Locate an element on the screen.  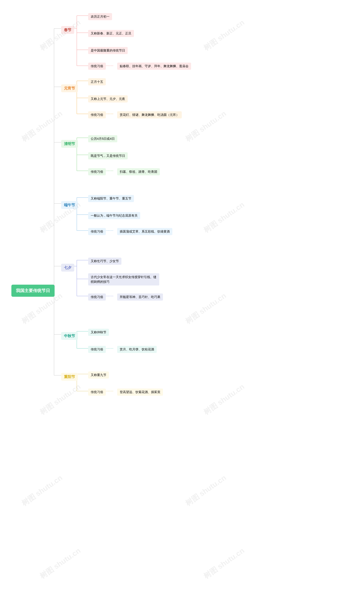
leaf-lantern-alias: 又称上元节、元夕、元夜 is located at coordinates (108, 99).